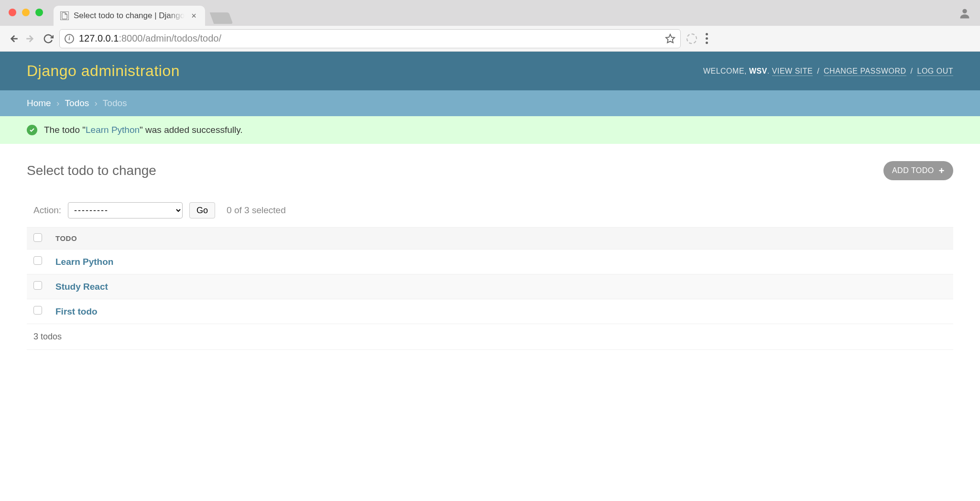  I want to click on browser-tab: Select todo to change | Django ×, so click(129, 16).